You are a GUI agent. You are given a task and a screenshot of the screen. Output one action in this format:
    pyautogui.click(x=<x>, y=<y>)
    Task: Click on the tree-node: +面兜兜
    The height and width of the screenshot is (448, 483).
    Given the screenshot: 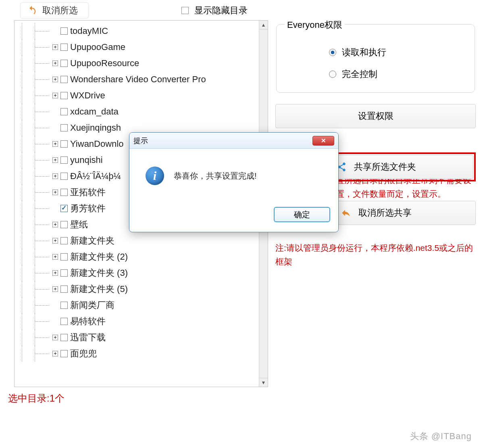 What is the action you would take?
    pyautogui.click(x=144, y=354)
    